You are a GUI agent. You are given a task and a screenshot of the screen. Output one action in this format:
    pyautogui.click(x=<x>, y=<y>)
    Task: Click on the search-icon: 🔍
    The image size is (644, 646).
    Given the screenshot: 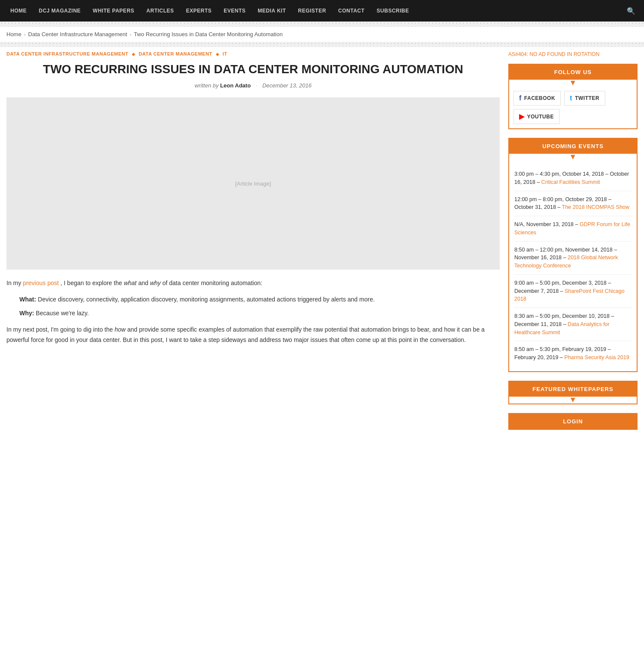 What is the action you would take?
    pyautogui.click(x=631, y=11)
    